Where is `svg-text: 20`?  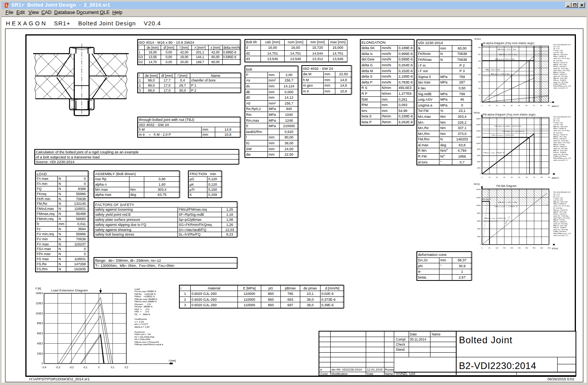 svg-text: 20 is located at coordinates (497, 177).